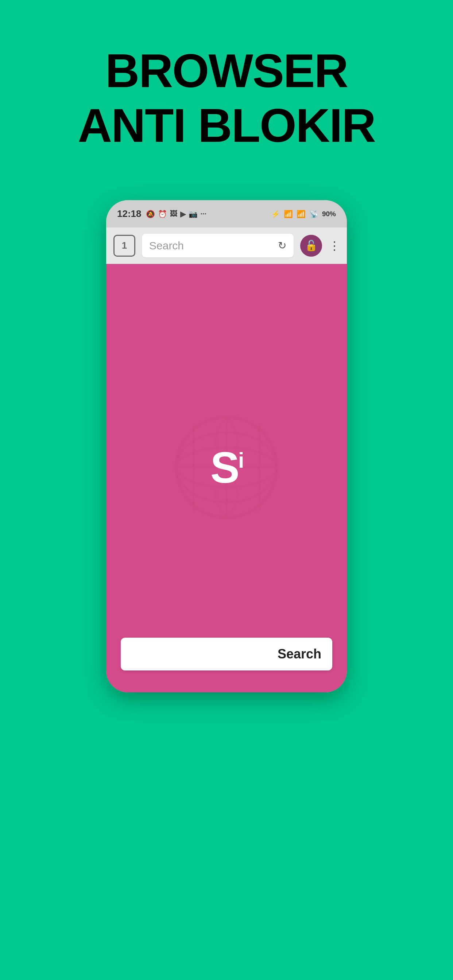 The height and width of the screenshot is (980, 453). Describe the element at coordinates (299, 654) in the screenshot. I see `bottom-search-label: Search` at that location.